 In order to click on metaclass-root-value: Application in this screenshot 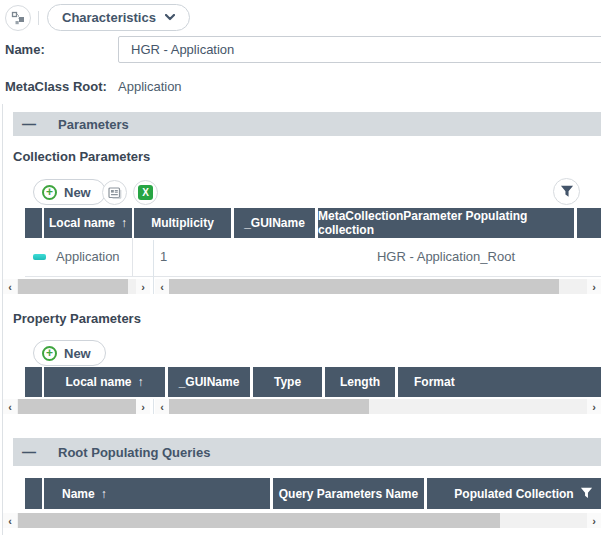, I will do `click(150, 86)`.